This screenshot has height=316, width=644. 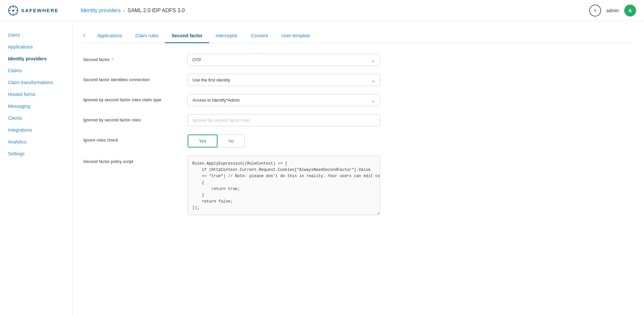 I want to click on ignored-claim-type-select-wrapper: Access to Identify*Admin None ⌄, so click(x=284, y=100).